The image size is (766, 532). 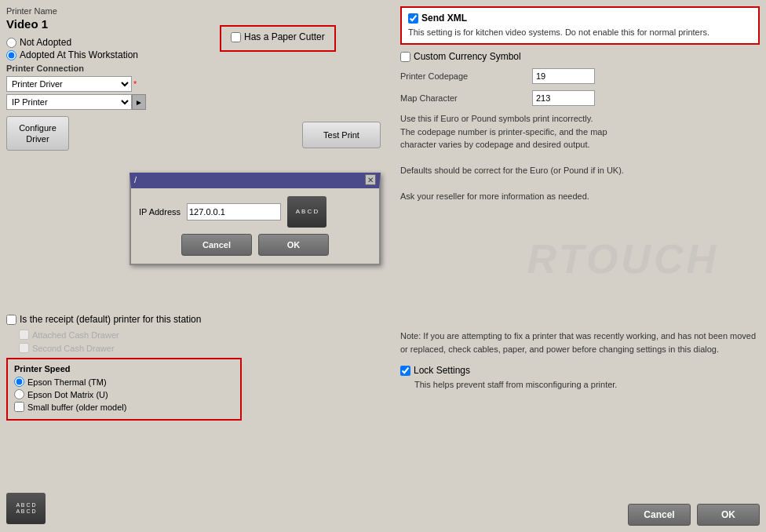 What do you see at coordinates (580, 362) in the screenshot?
I see `bottom-right-panel: Note: If you are attempting to fix a pri…` at bounding box center [580, 362].